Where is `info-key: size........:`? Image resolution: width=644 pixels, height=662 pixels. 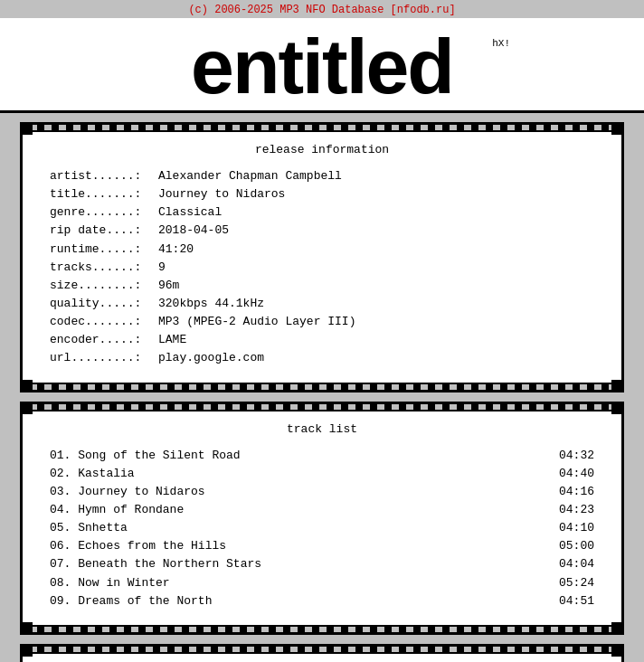
info-key: size........: is located at coordinates (104, 286).